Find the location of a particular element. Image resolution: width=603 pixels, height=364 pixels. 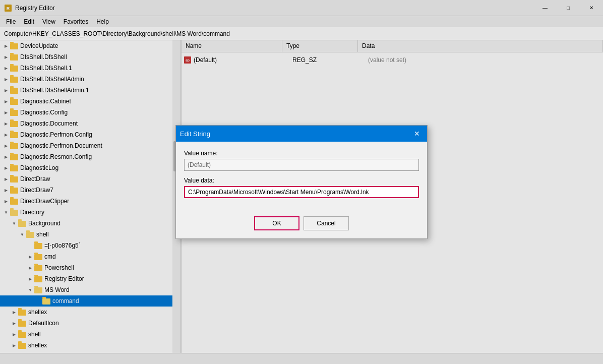

value-data-label: Value data: is located at coordinates (302, 180).